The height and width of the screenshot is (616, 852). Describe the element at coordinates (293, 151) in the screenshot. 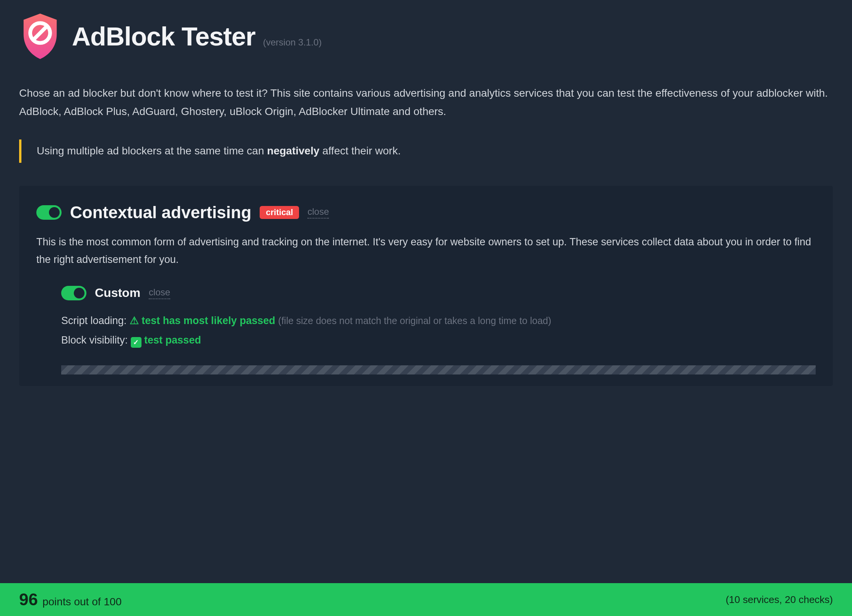

I see `callout-strong: negatively` at that location.